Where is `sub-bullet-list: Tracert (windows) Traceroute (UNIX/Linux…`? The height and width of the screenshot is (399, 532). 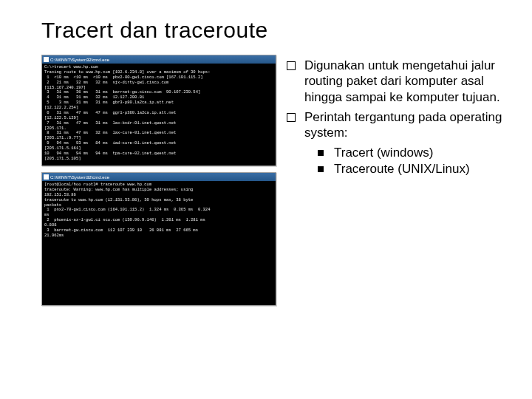
sub-bullet-list: Tracert (windows) Traceroute (UNIX/Linux… is located at coordinates (395, 161).